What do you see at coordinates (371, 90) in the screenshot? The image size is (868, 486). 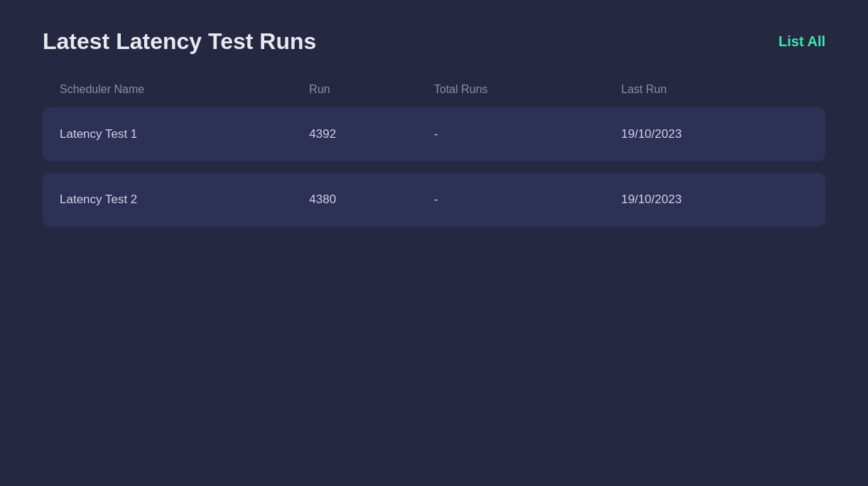 I see `col-header-run: Run` at bounding box center [371, 90].